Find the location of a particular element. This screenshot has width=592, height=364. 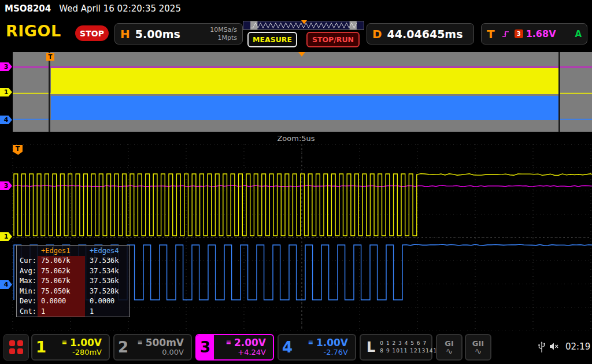

channel-2-number: 2 is located at coordinates (123, 347).